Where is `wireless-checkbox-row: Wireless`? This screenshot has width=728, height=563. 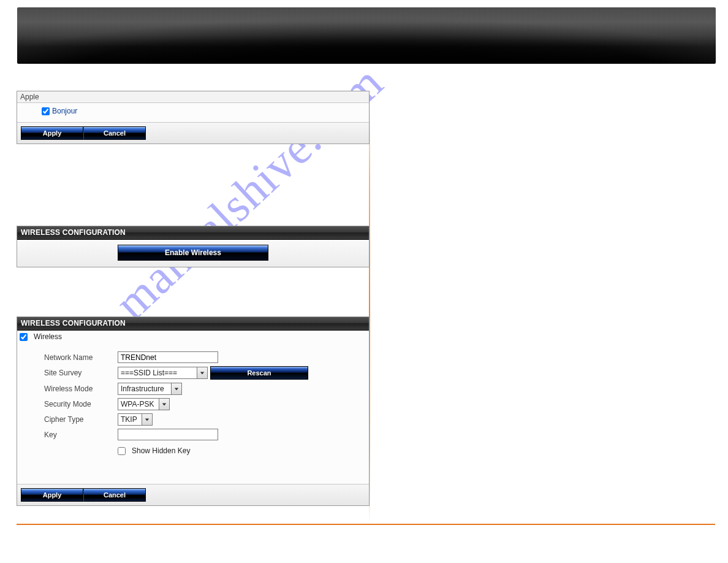 wireless-checkbox-row: Wireless is located at coordinates (193, 337).